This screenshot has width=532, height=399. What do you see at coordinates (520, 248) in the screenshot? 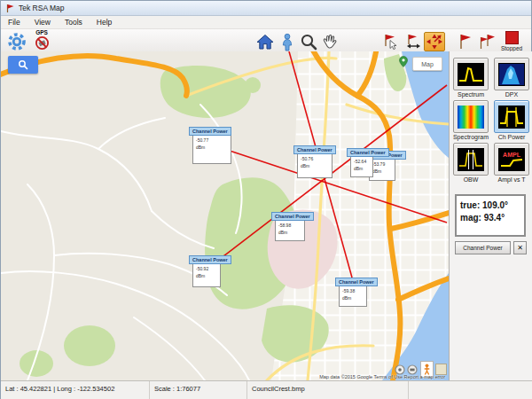
I see `close-icon: ✕` at bounding box center [520, 248].